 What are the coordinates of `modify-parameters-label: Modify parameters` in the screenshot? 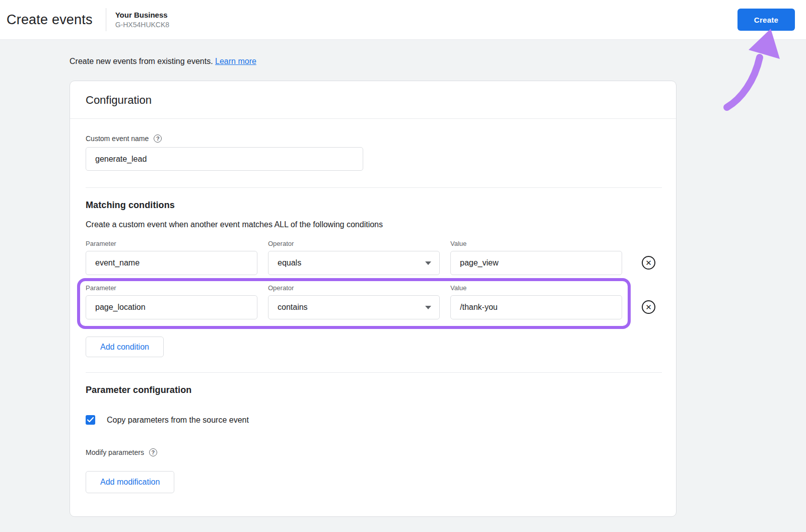 It's located at (115, 452).